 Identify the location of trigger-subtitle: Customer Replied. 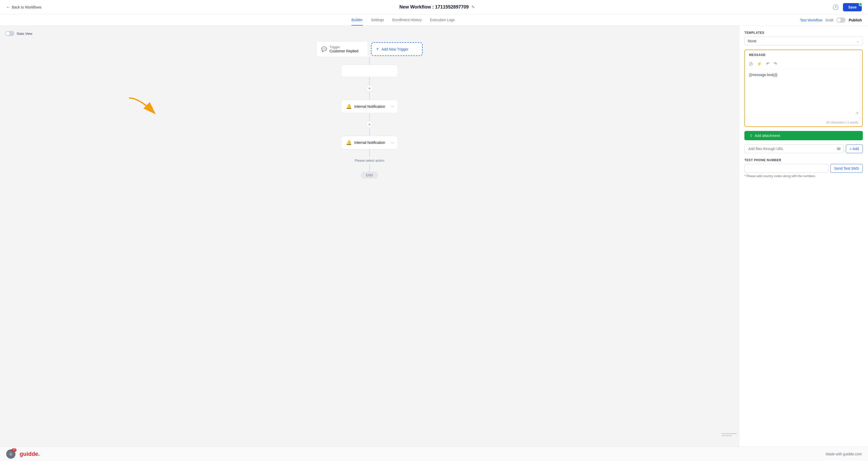
(344, 51).